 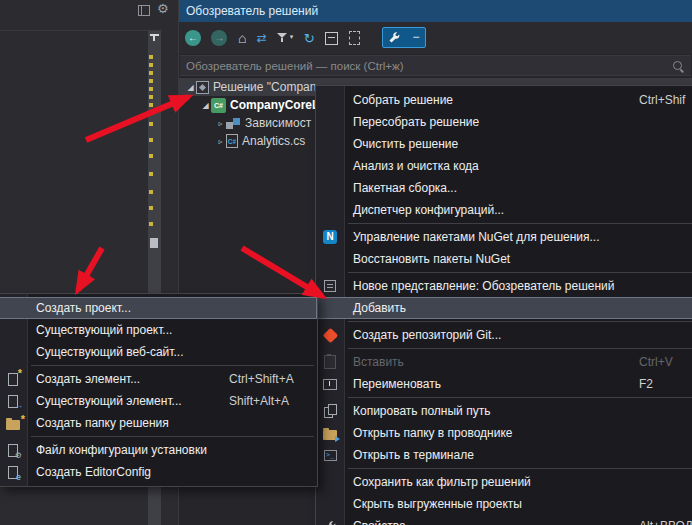 What do you see at coordinates (504, 335) in the screenshot?
I see `menu-item-create-git-repository: Создать репозиторий Git...` at bounding box center [504, 335].